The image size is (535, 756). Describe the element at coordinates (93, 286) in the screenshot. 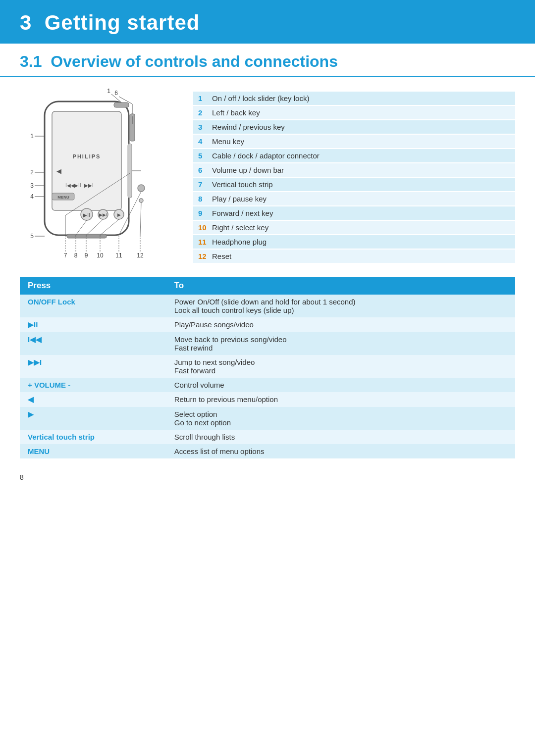

I see `col-press-header: Press` at that location.